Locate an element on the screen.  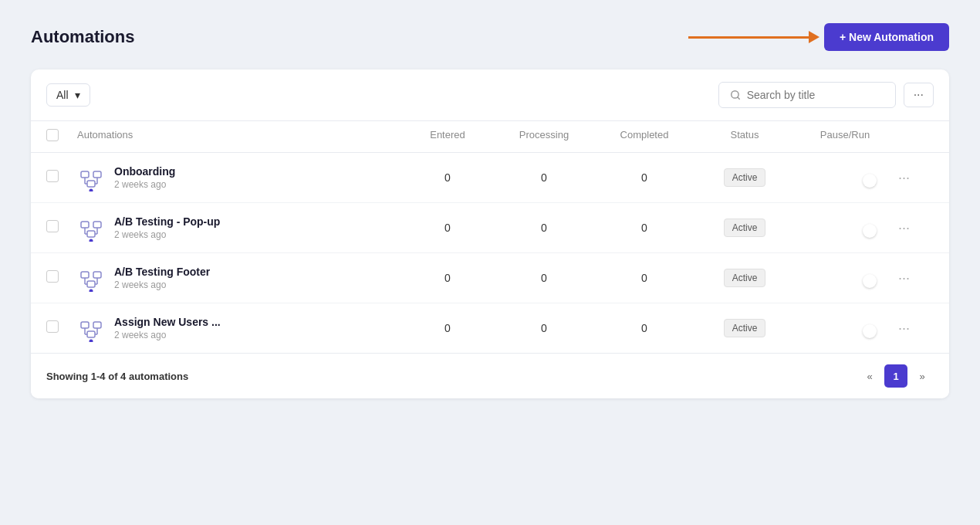
header-actions: + New Automation is located at coordinates (819, 37).